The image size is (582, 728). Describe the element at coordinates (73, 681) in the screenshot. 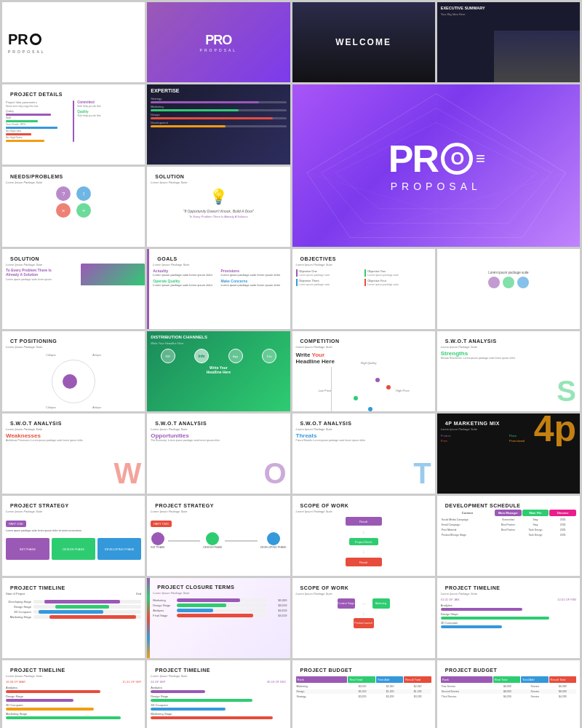

I see `timeline3-dates: 18-08 OF MAR 15-31 OF SEP` at that location.